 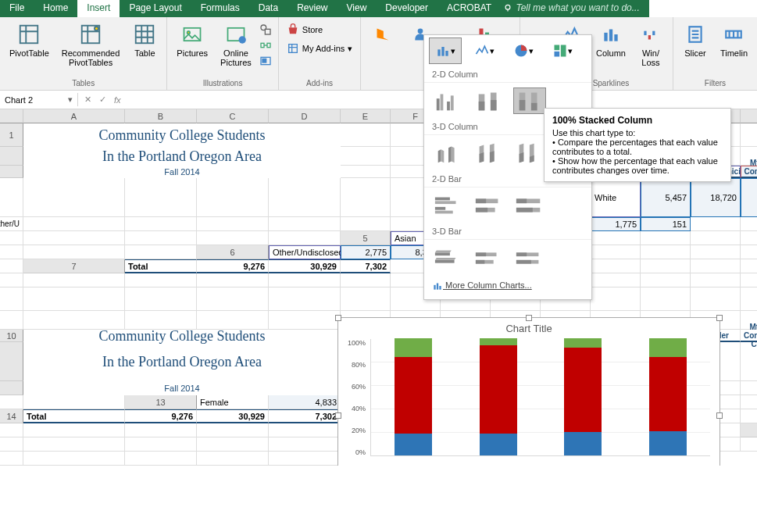 I want to click on ribbon-tabs: File Home Insert Page Layout Formulas Da…, so click(x=378, y=9).